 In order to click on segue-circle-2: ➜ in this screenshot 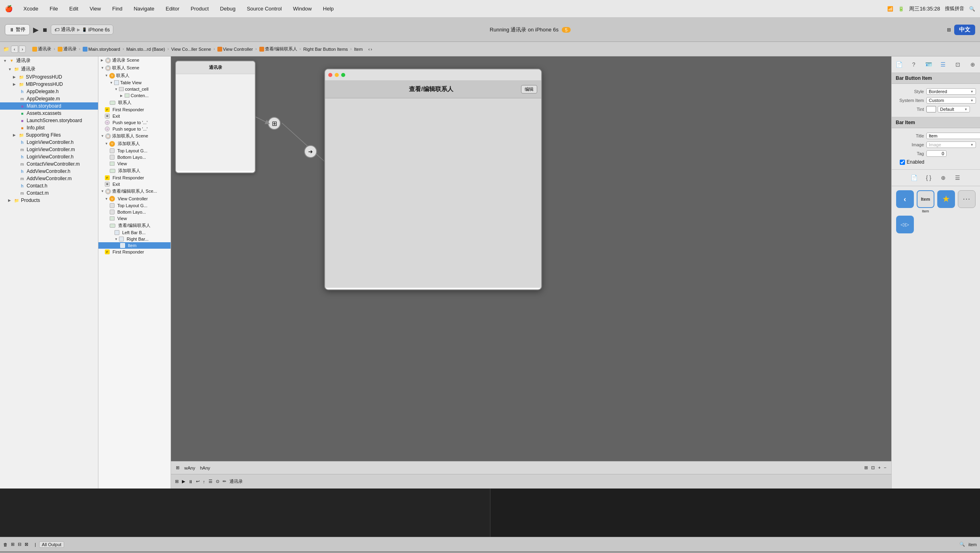, I will do `click(311, 152)`.